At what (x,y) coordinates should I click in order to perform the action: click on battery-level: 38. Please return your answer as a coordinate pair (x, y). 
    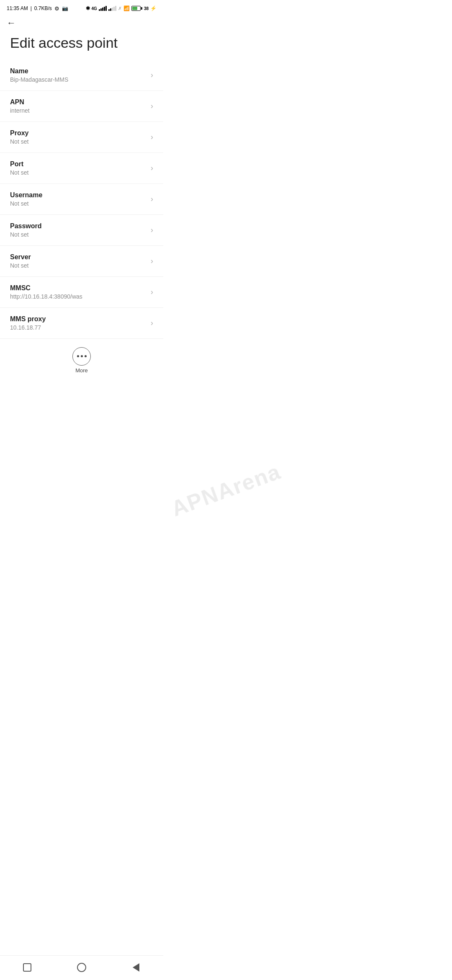
    Looking at the image, I should click on (146, 8).